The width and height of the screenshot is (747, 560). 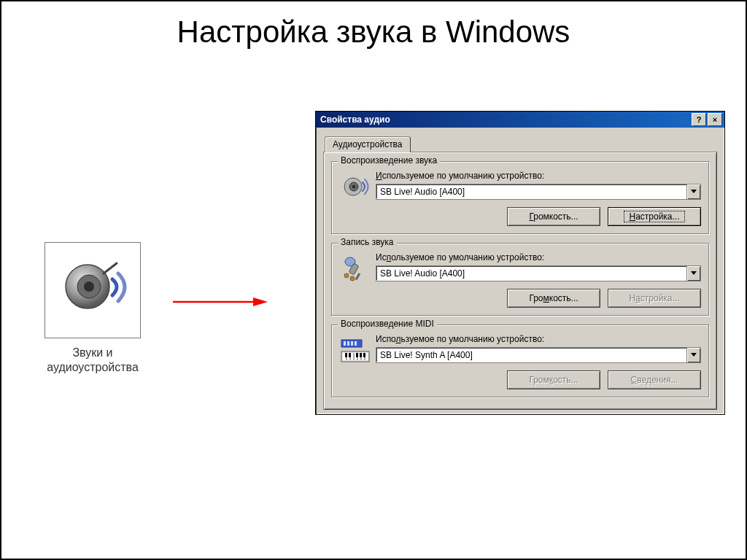 What do you see at coordinates (368, 242) in the screenshot?
I see `recording-group-title: Запись звука` at bounding box center [368, 242].